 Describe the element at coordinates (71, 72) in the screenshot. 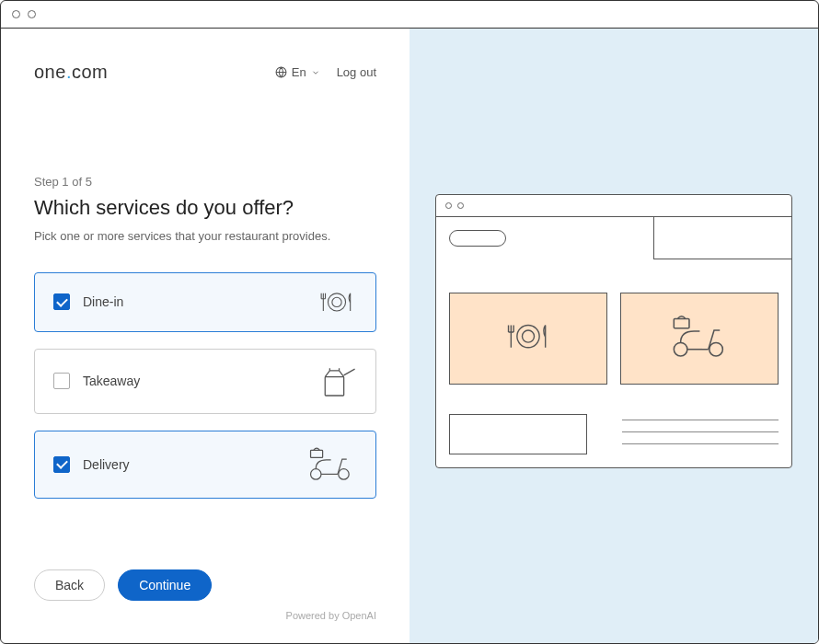

I see `brand-logo: one.com` at that location.